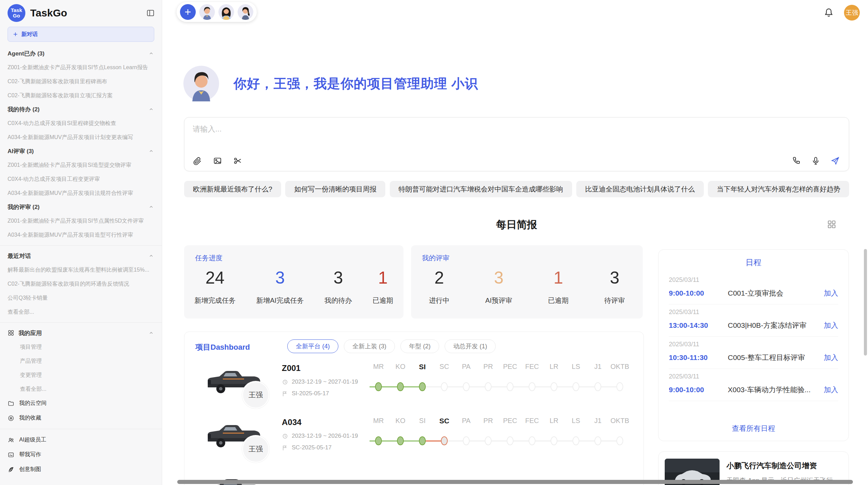  What do you see at coordinates (829, 13) in the screenshot?
I see `notifications-bell-icon` at bounding box center [829, 13].